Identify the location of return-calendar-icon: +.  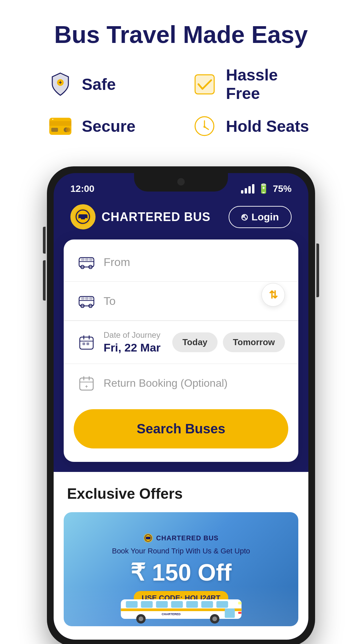
(86, 383).